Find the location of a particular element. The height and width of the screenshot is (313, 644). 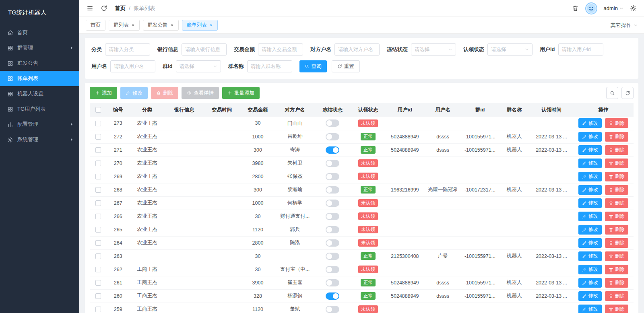

settings-gear-icon is located at coordinates (634, 8).